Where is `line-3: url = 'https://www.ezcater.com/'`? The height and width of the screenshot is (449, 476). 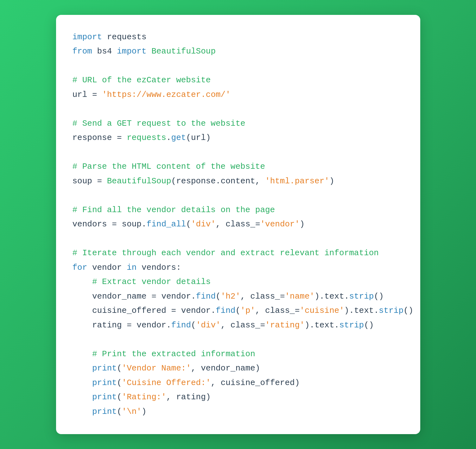
line-3: url = 'https://www.ezcater.com/' is located at coordinates (238, 95).